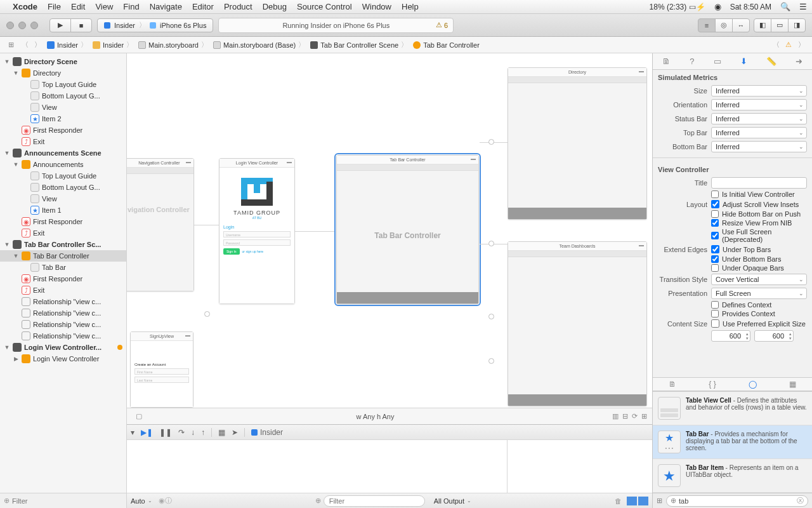 This screenshot has height=508, width=812. What do you see at coordinates (715, 314) in the screenshot?
I see `provides-context-checkbox` at bounding box center [715, 314].